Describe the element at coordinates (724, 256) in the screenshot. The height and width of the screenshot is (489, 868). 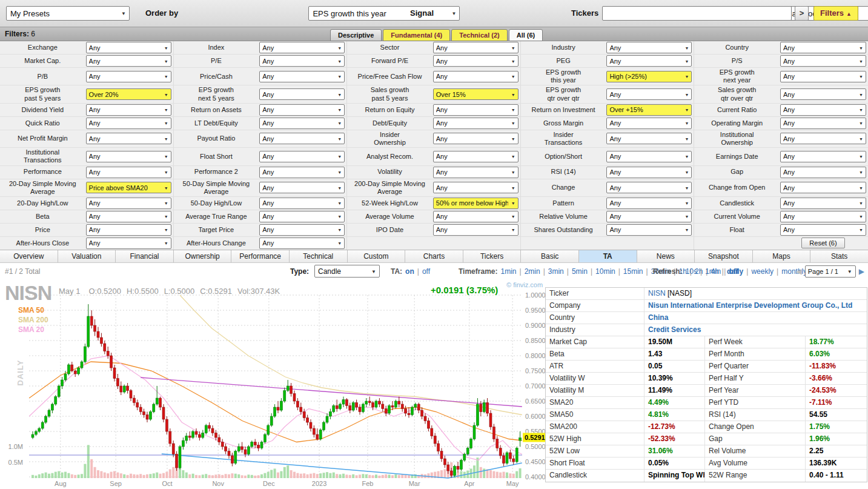
I see `tab-snapshot: Snapshot` at that location.